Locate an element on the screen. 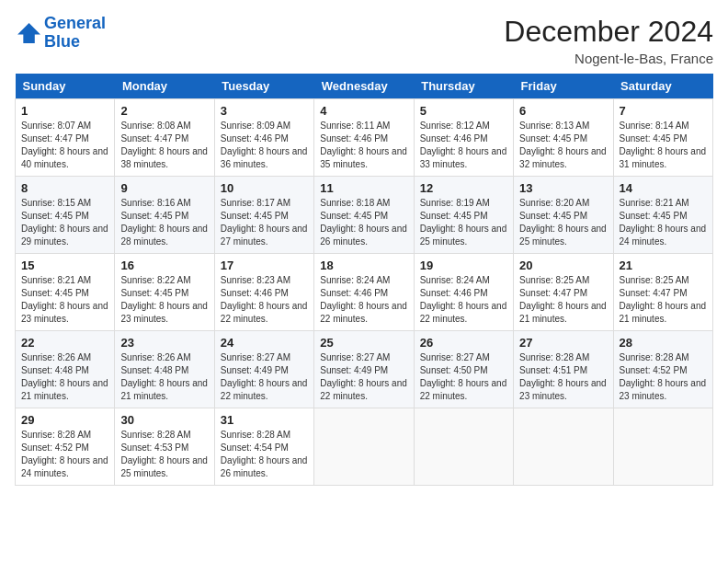 This screenshot has width=728, height=563. day-info: Sunrise: 8:28 AM Sunset: 4:52 PM Dayligh… is located at coordinates (64, 454).